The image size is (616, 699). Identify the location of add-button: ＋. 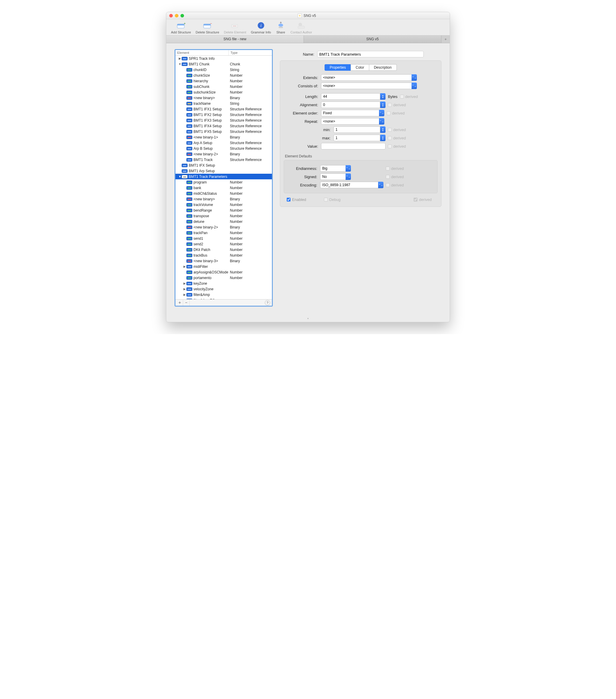
(180, 303).